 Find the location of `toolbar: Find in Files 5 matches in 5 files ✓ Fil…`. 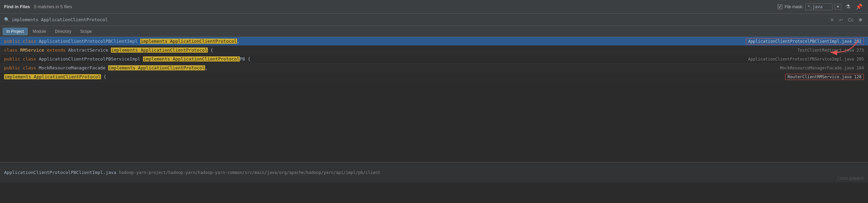

toolbar: Find in Files 5 matches in 5 files ✓ Fil… is located at coordinates (434, 7).